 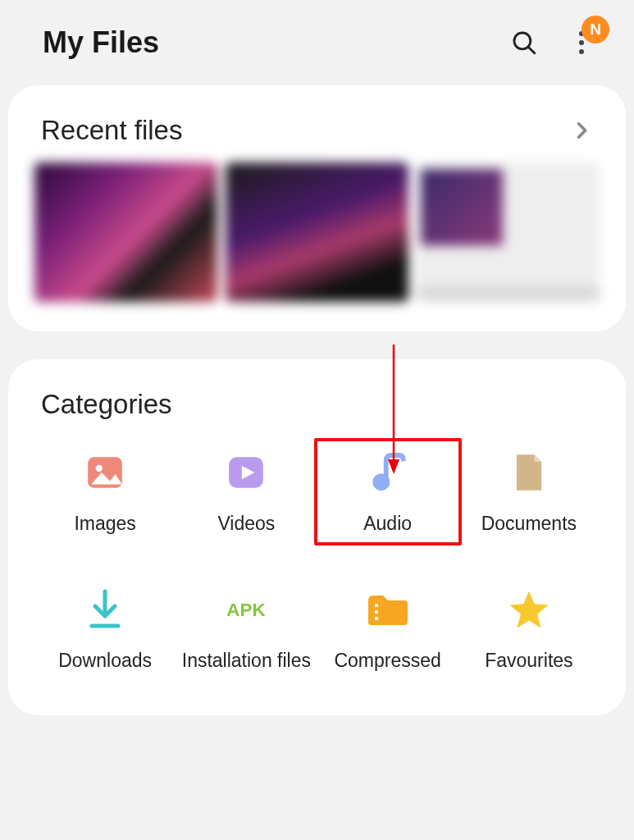 What do you see at coordinates (246, 472) in the screenshot?
I see `video-icon` at bounding box center [246, 472].